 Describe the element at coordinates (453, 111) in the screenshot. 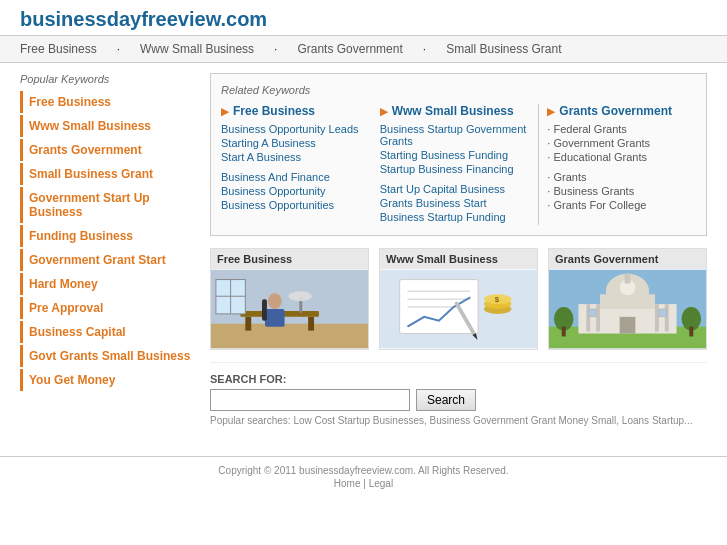

I see `related-col-label-2: Www Small Business` at that location.